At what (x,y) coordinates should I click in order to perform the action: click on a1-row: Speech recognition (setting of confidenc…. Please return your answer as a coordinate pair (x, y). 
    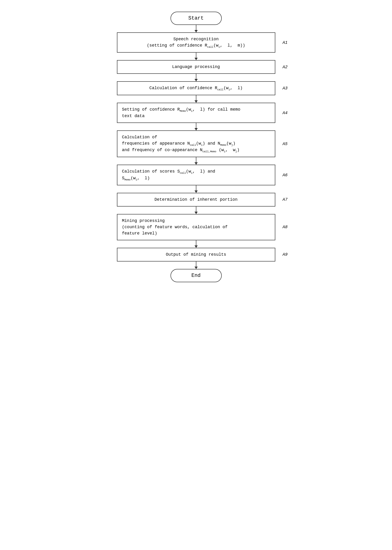
    Looking at the image, I should click on (196, 42).